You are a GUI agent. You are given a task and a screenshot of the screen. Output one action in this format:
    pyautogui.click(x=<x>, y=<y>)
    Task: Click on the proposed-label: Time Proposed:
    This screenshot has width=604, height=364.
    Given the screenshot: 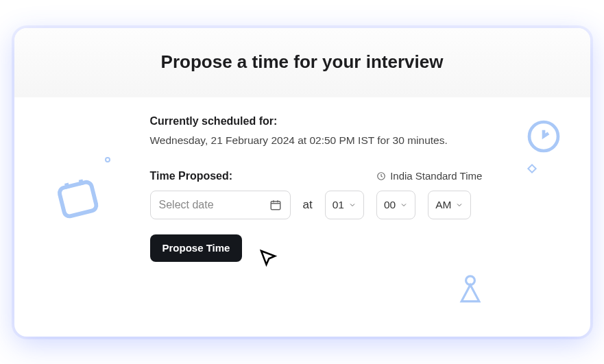 What is the action you would take?
    pyautogui.click(x=192, y=176)
    